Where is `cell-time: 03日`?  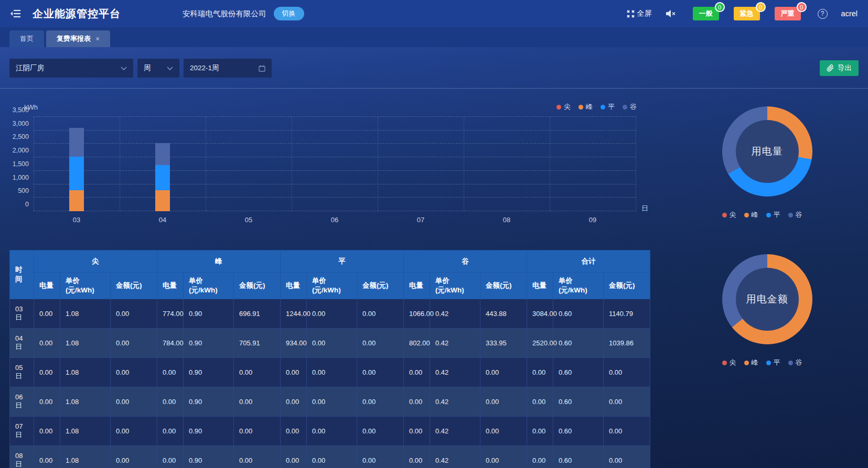 cell-time: 03日 is located at coordinates (22, 314).